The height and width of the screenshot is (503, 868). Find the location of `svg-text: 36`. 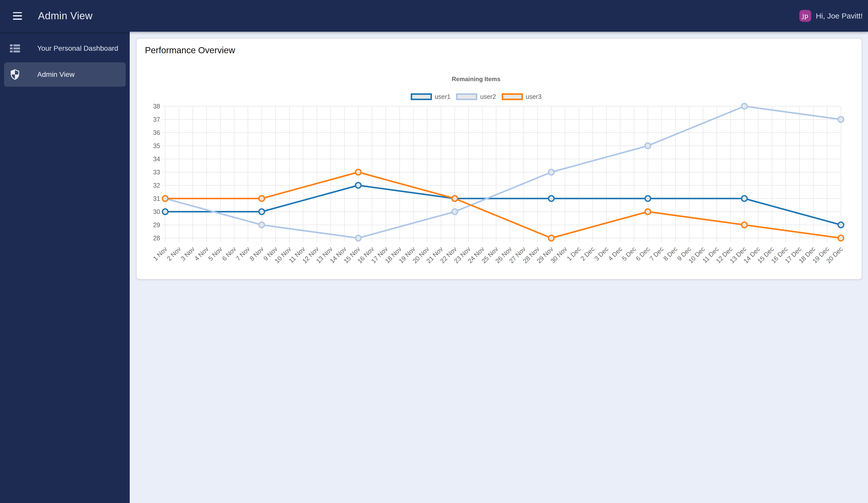

svg-text: 36 is located at coordinates (156, 132).